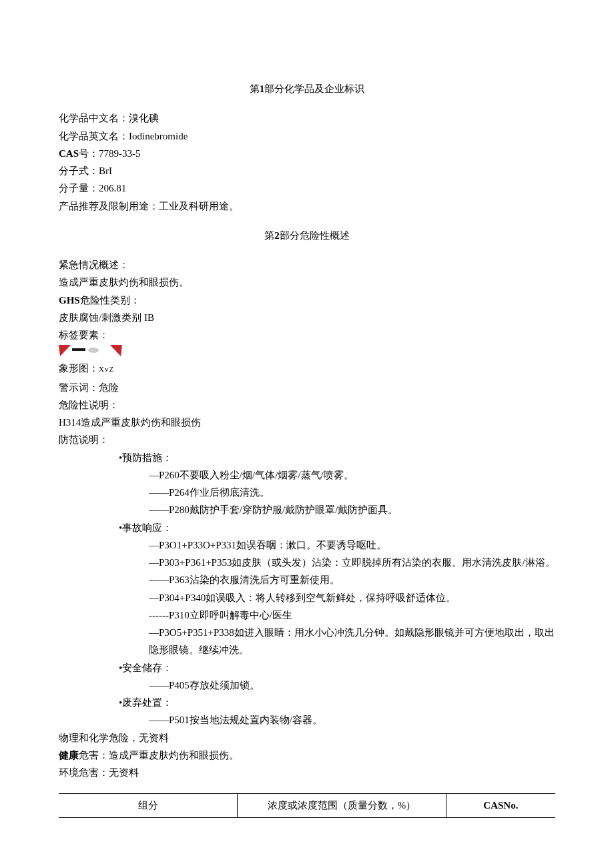 Image resolution: width=614 pixels, height=868 pixels. What do you see at coordinates (307, 562) in the screenshot?
I see `response-item: —P303+P361+P353如皮肤（或头发）沾染：立即脱掉所有沾染的衣服。用水…` at bounding box center [307, 562].